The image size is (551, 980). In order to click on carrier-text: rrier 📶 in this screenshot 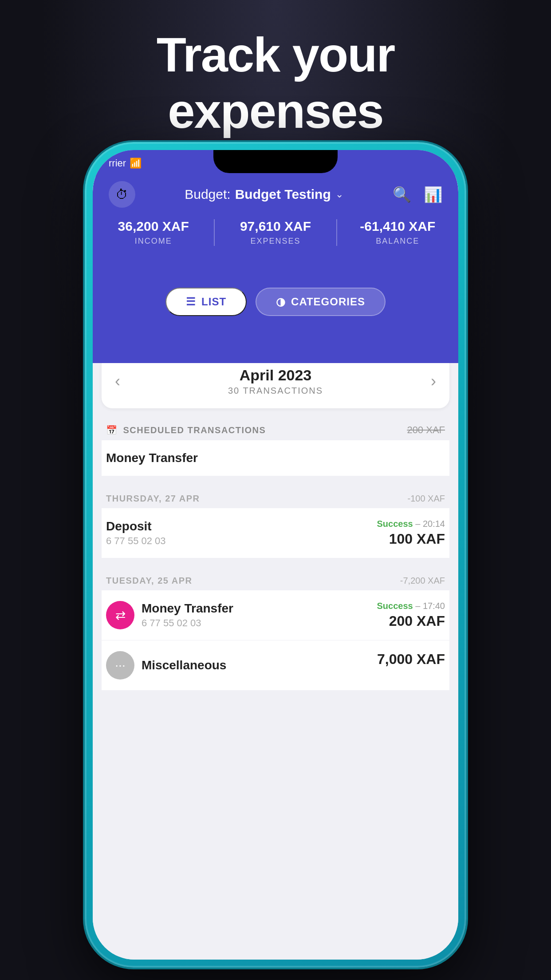, I will do `click(125, 163)`.